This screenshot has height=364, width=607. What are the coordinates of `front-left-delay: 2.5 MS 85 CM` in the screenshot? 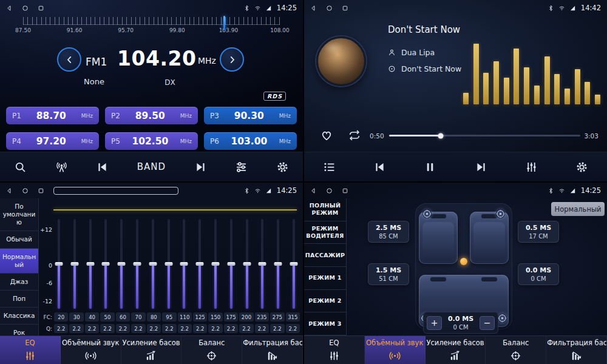 It's located at (388, 232).